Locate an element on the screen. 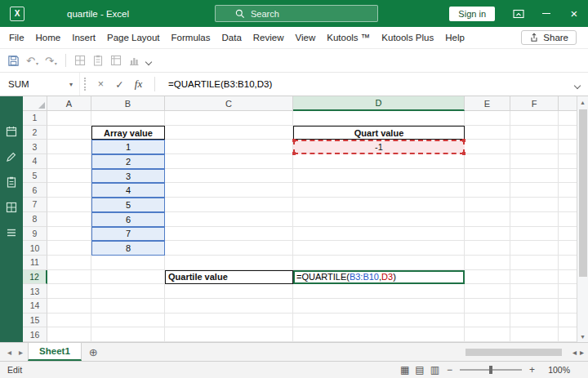 The height and width of the screenshot is (378, 588). cell-F11 is located at coordinates (534, 263).